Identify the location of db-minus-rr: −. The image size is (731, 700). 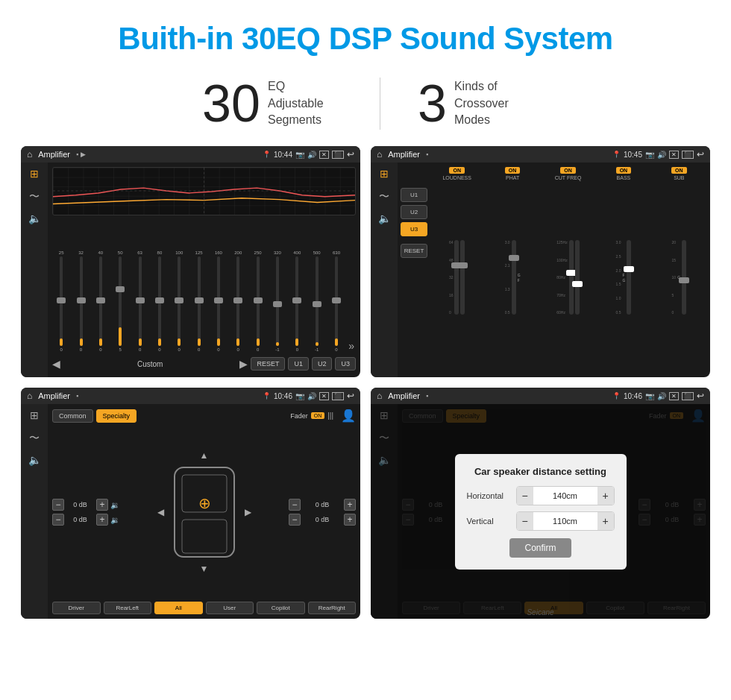
(295, 520).